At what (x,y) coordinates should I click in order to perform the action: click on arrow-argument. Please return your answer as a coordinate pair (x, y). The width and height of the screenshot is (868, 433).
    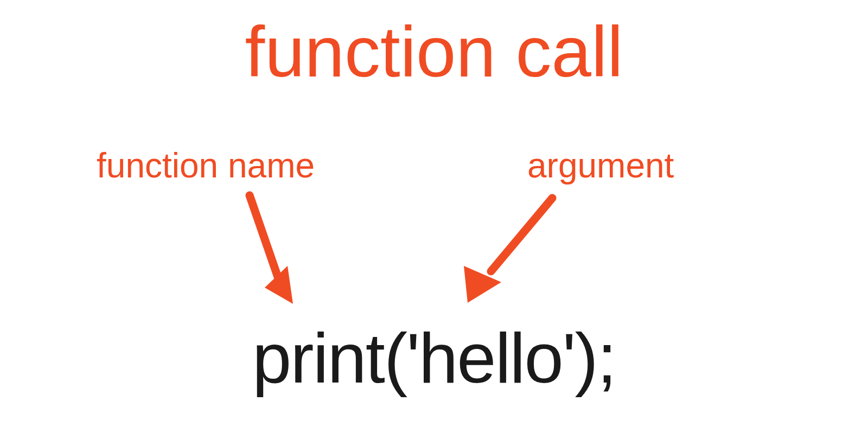
    Looking at the image, I should click on (508, 251).